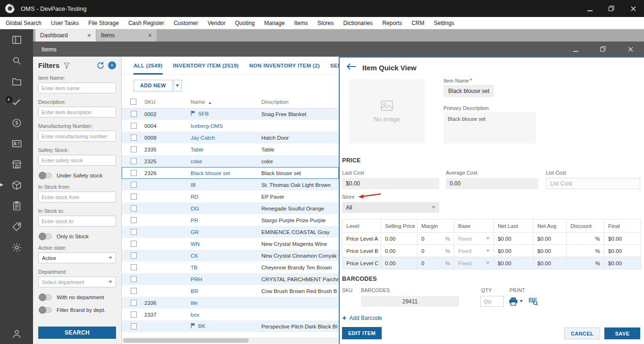  What do you see at coordinates (17, 123) in the screenshot?
I see `sidebar-icon-payments: $` at bounding box center [17, 123].